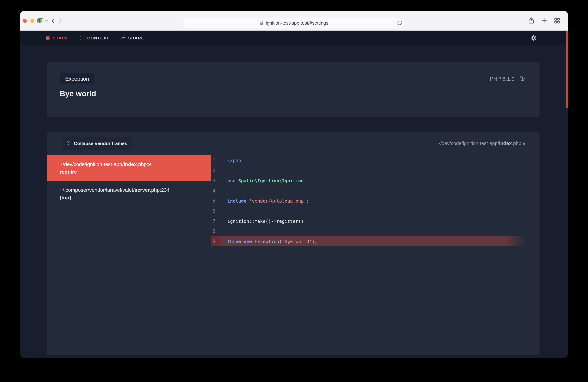 This screenshot has width=588, height=382. What do you see at coordinates (218, 231) in the screenshot?
I see `line-number: 8` at bounding box center [218, 231].